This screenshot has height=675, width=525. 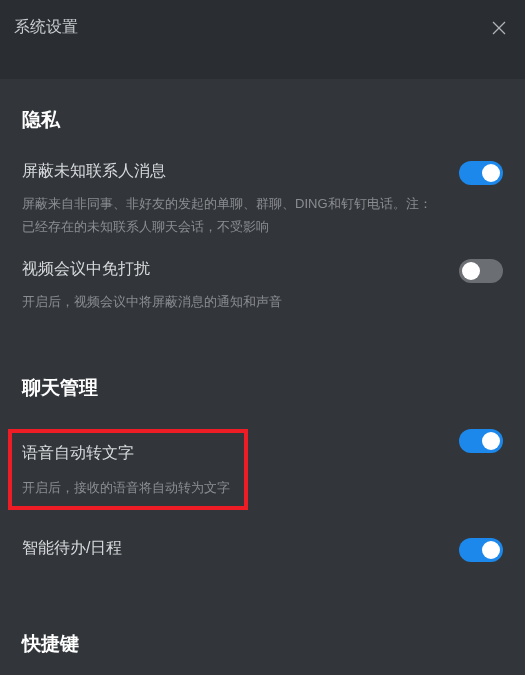 What do you see at coordinates (499, 28) in the screenshot?
I see `close-button` at bounding box center [499, 28].